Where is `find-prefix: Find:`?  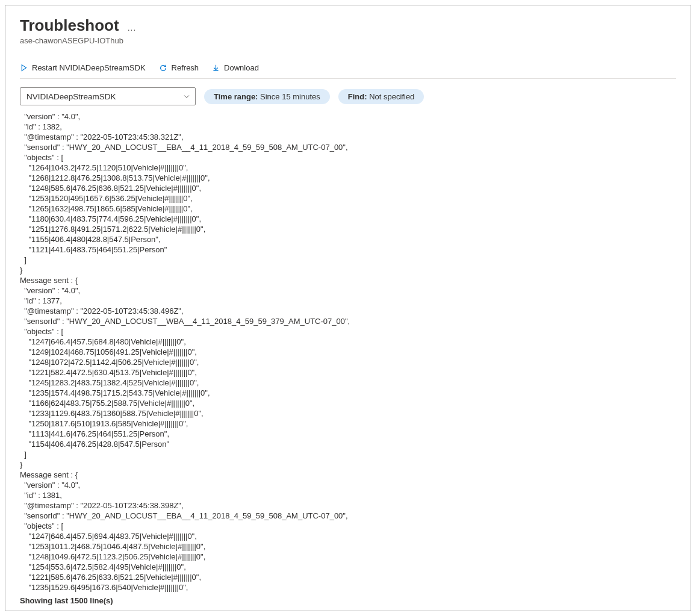
find-prefix: Find: is located at coordinates (359, 96).